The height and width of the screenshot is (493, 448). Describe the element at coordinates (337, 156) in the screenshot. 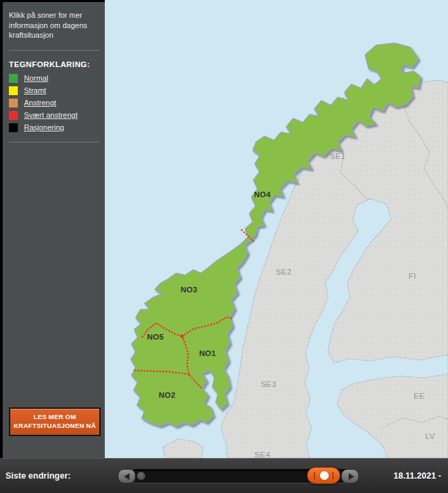

I see `region-label-se1: SE1` at that location.